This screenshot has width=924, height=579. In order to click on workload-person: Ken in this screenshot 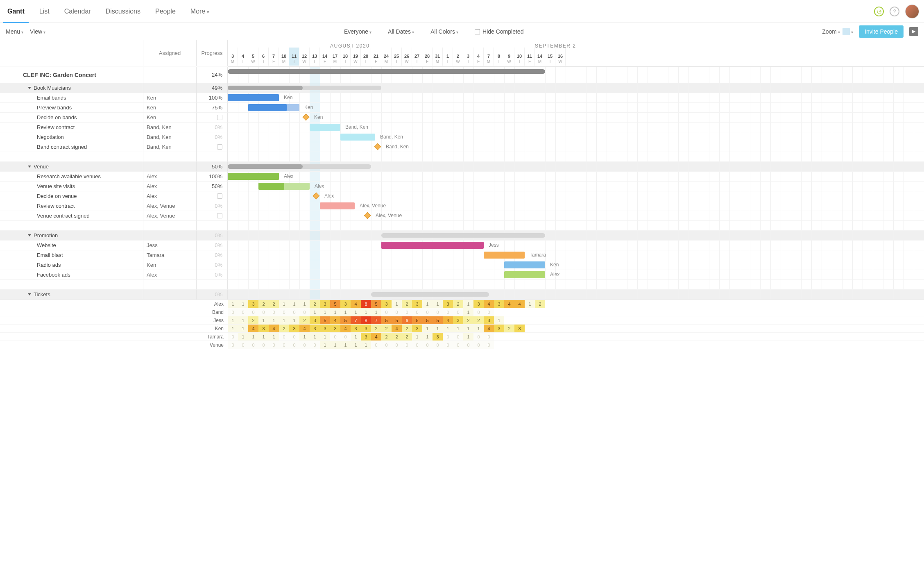, I will do `click(114, 329)`.